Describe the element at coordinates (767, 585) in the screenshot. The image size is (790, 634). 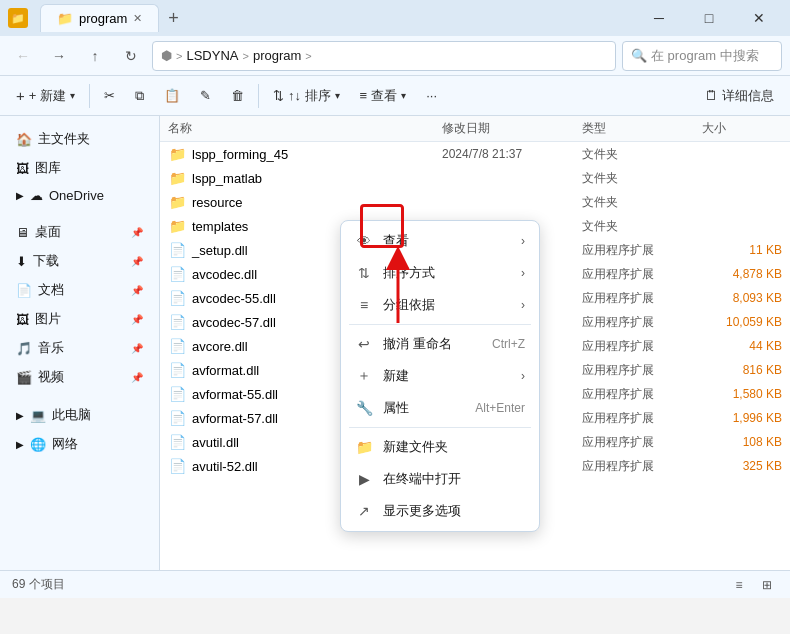
I see `grid-view-button: ⊞` at that location.